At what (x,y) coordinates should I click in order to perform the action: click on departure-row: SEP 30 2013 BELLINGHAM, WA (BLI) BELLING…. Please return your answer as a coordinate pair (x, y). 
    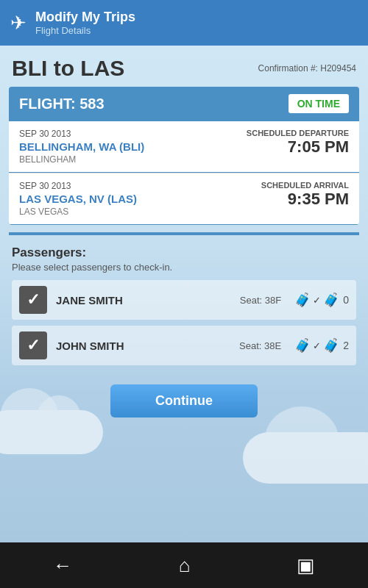
    Looking at the image, I should click on (184, 147).